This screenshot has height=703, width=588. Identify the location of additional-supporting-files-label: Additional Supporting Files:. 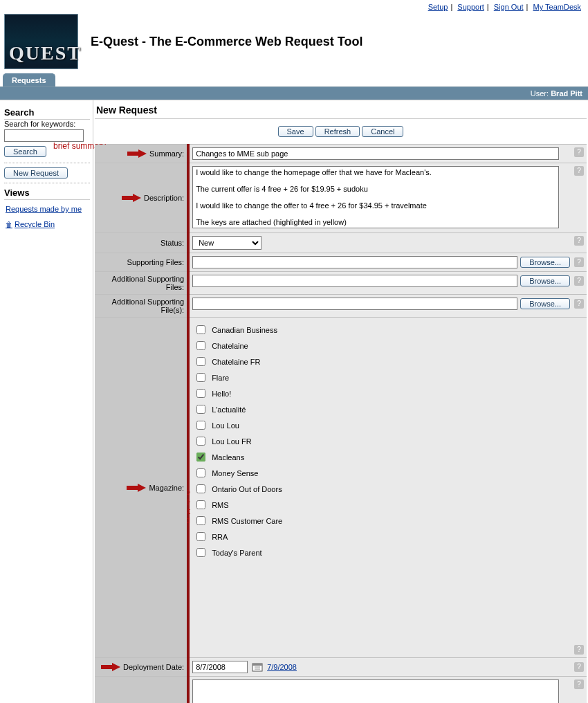
(148, 283).